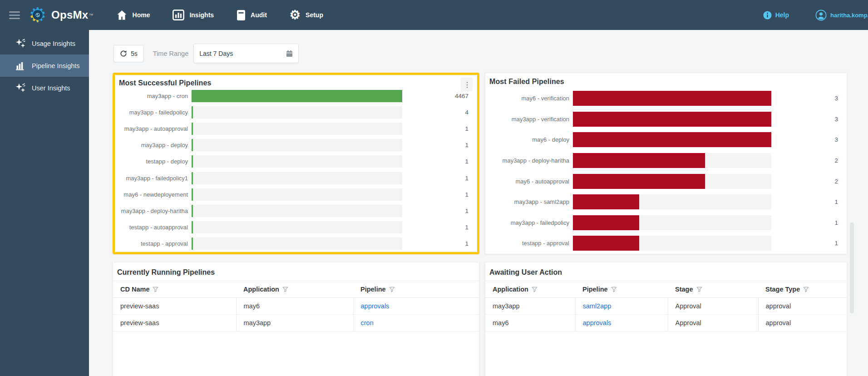  I want to click on column-header: Pipeline, so click(416, 290).